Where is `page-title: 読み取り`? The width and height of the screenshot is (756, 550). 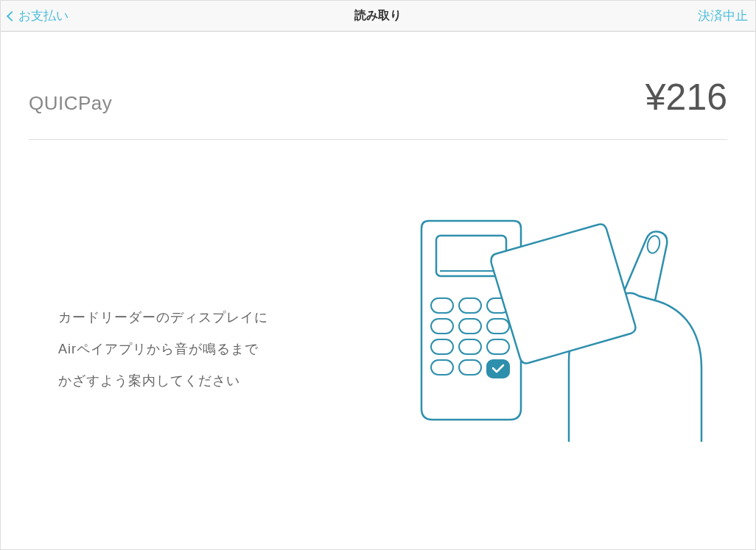 page-title: 読み取り is located at coordinates (378, 16).